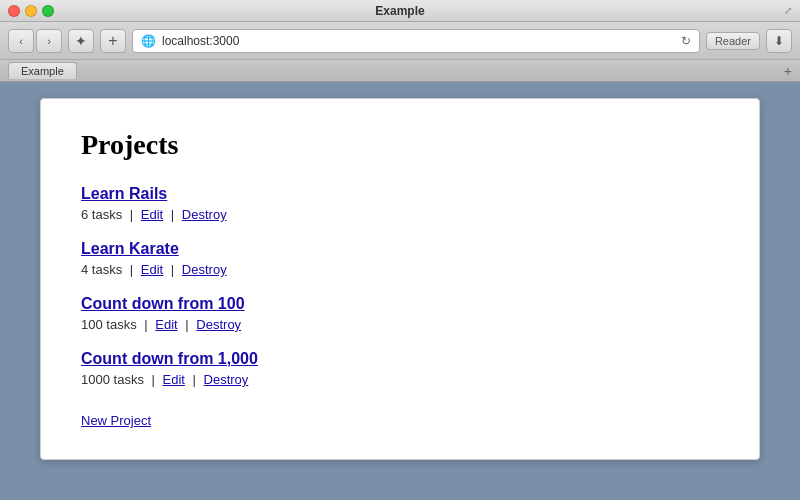 Image resolution: width=800 pixels, height=500 pixels. What do you see at coordinates (84, 214) in the screenshot?
I see `task-count: 6` at bounding box center [84, 214].